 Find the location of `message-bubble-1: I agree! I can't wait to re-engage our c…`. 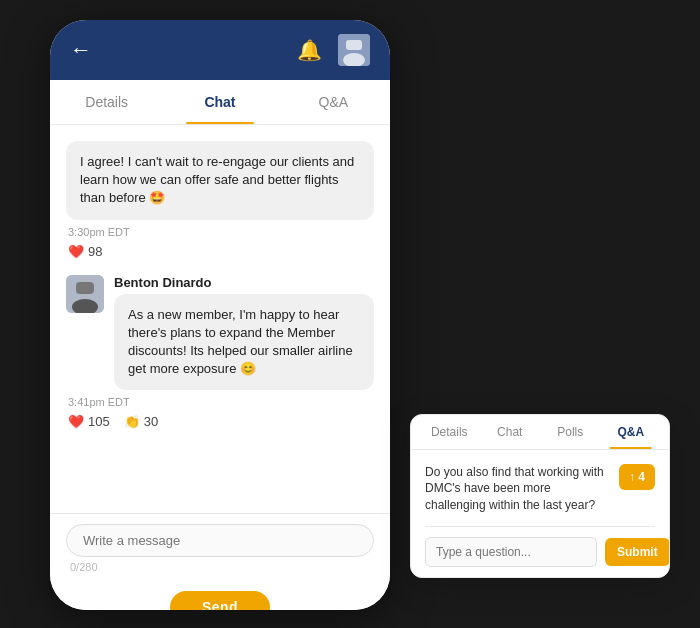

message-bubble-1: I agree! I can't wait to re-engage our c… is located at coordinates (220, 180).